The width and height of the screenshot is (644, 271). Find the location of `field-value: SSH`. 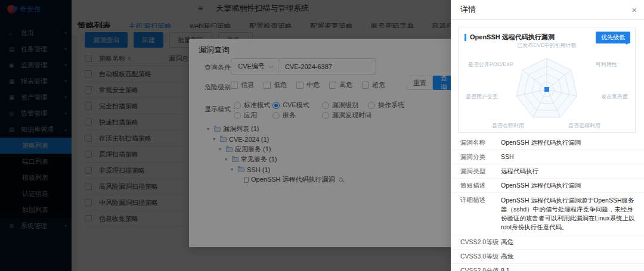

field-value: SSH is located at coordinates (572, 157).